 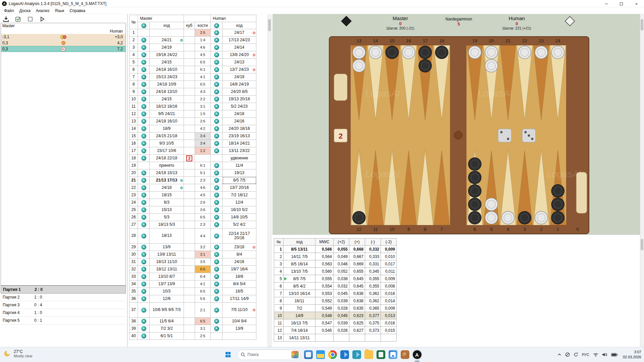 What do you see at coordinates (240, 48) in the screenshot?
I see `human-move: 24/14` at bounding box center [240, 48].